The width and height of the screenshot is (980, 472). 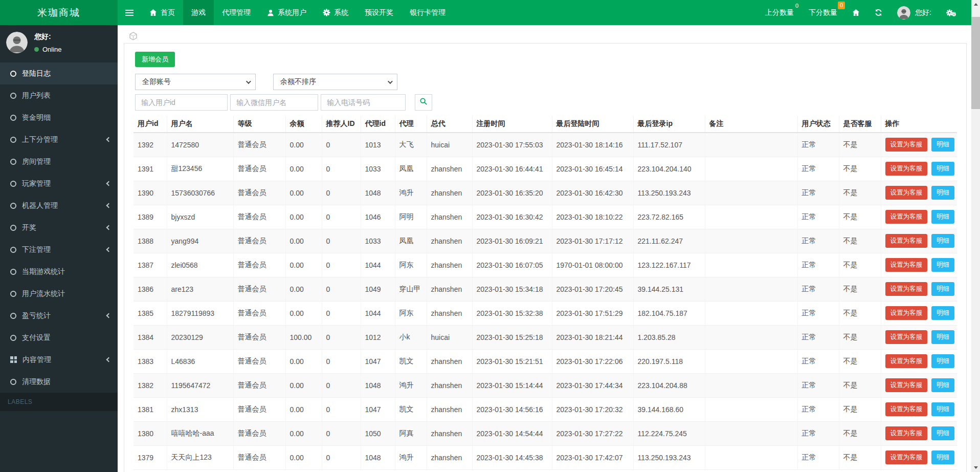 I want to click on sidebar-item: 资金明细, so click(x=59, y=118).